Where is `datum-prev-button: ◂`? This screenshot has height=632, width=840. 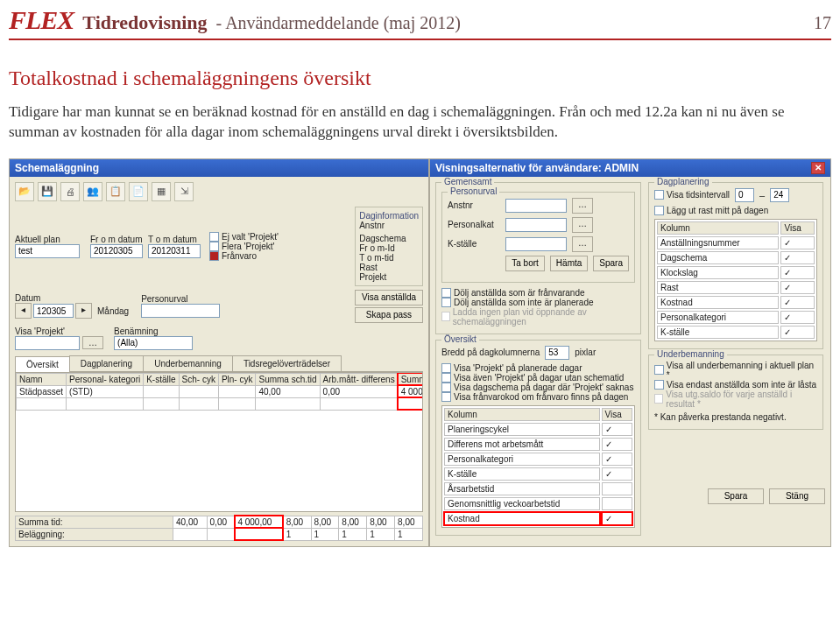
datum-prev-button: ◂ is located at coordinates (23, 311).